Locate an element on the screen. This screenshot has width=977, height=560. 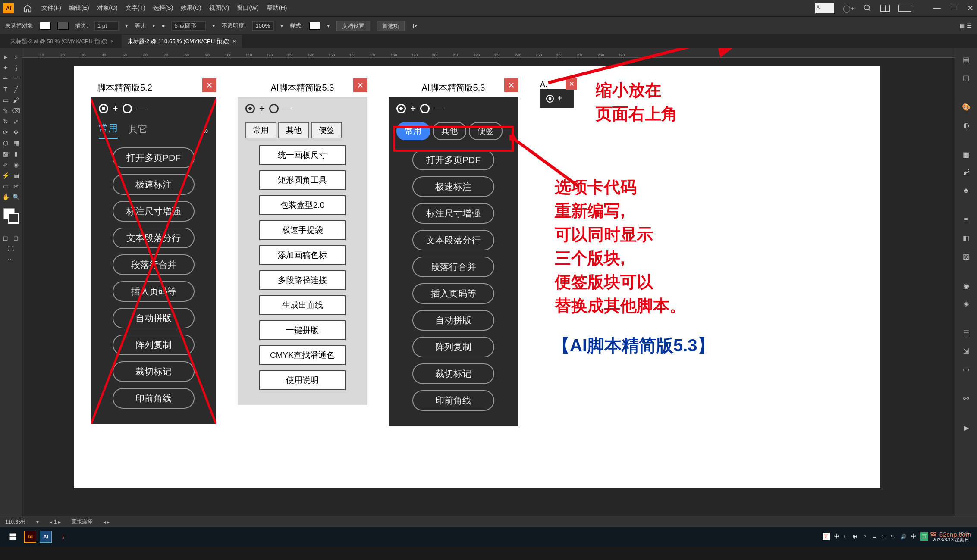
doc-setup-button: 文档设置 is located at coordinates (353, 26).